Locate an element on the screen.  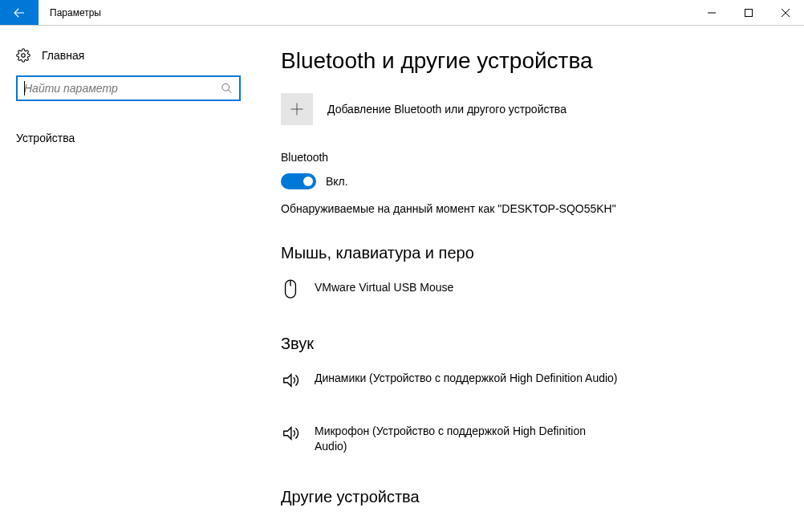
minimize-button is located at coordinates (712, 13).